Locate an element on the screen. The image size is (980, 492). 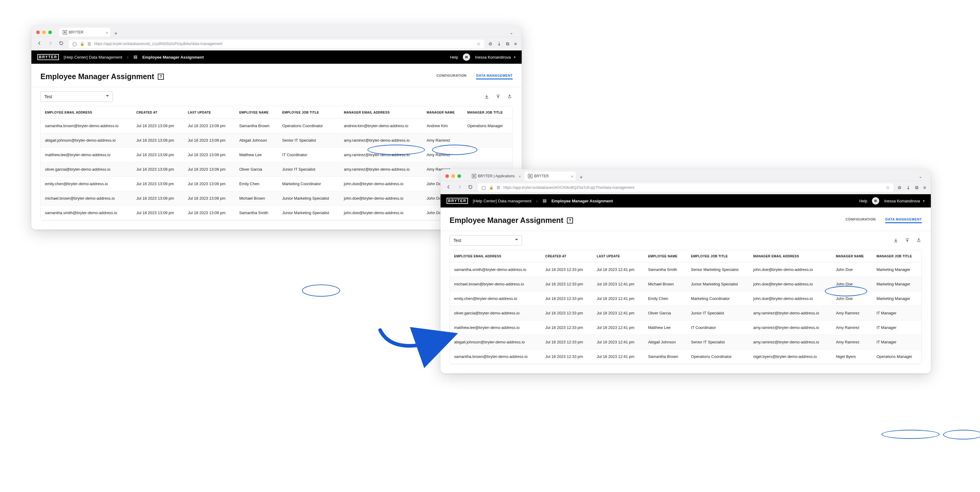
table-row: samantha.smith@bryter-demo-address.ioJul… is located at coordinates (686, 270).